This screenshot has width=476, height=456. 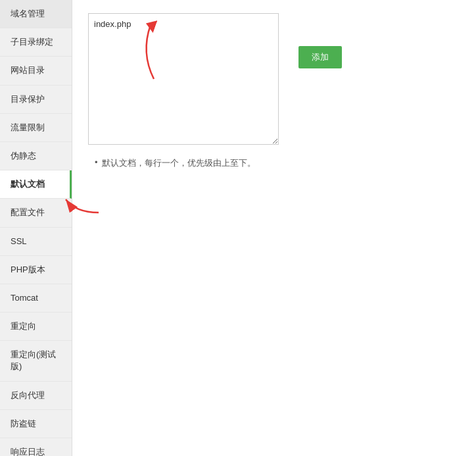 I want to click on hint-text: 默认文档，每行一个，优先级由上至下。, so click(x=179, y=163).